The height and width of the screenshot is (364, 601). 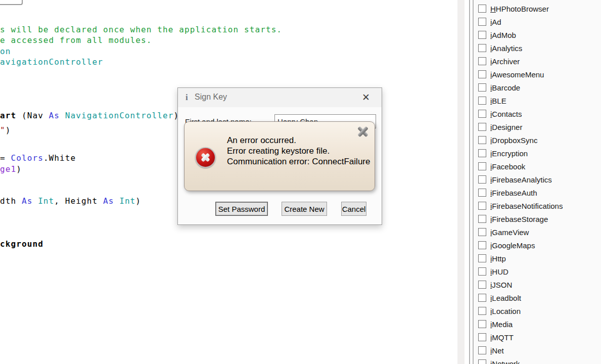 What do you see at coordinates (538, 360) in the screenshot?
I see `library-item: iNetwork` at bounding box center [538, 360].